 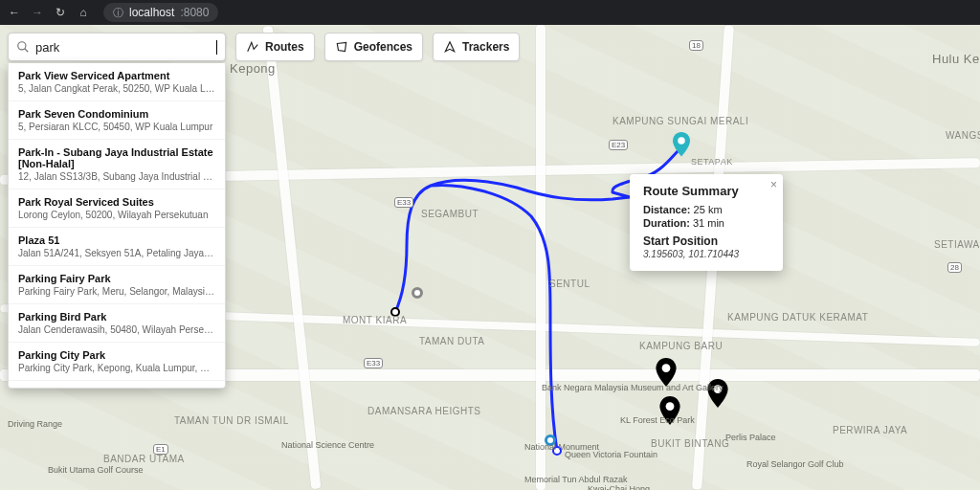 What do you see at coordinates (785, 464) in the screenshot?
I see `poi-label: Royal Selangor Golf Club` at bounding box center [785, 464].